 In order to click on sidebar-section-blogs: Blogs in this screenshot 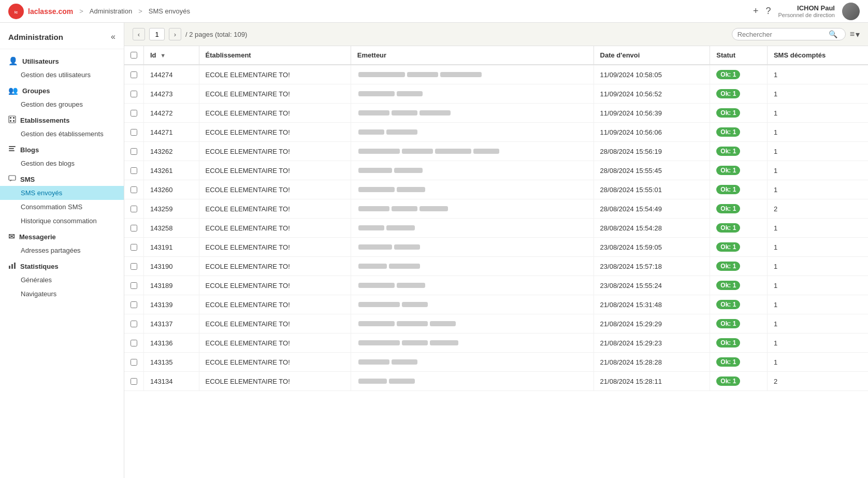, I will do `click(62, 149)`.